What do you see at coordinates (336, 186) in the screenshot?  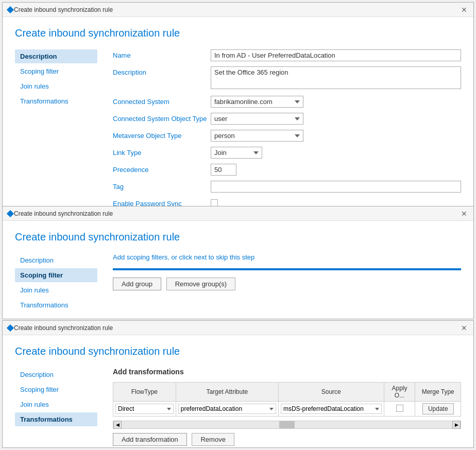 I see `input-tag` at bounding box center [336, 186].